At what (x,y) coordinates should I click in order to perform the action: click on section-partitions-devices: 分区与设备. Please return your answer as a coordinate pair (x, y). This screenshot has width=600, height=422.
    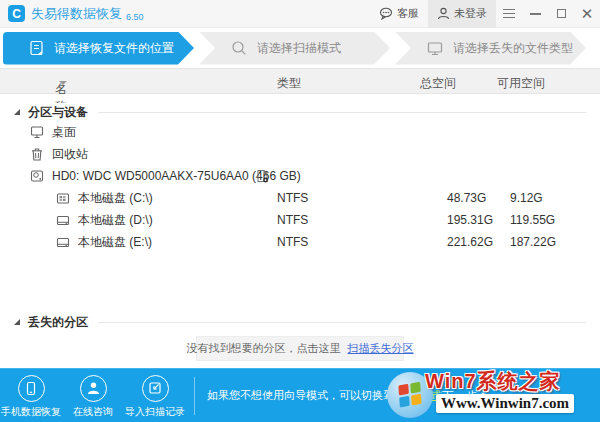
    Looking at the image, I should click on (300, 112).